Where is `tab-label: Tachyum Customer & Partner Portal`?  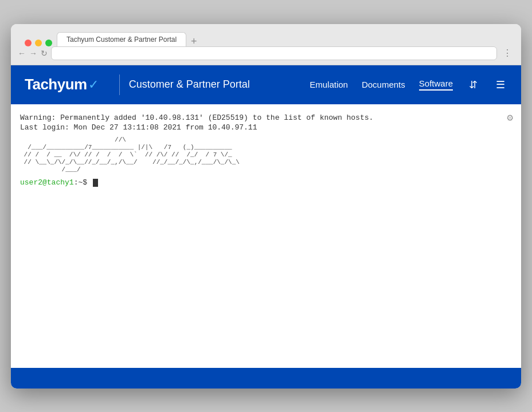
tab-label: Tachyum Customer & Partner Portal is located at coordinates (122, 40).